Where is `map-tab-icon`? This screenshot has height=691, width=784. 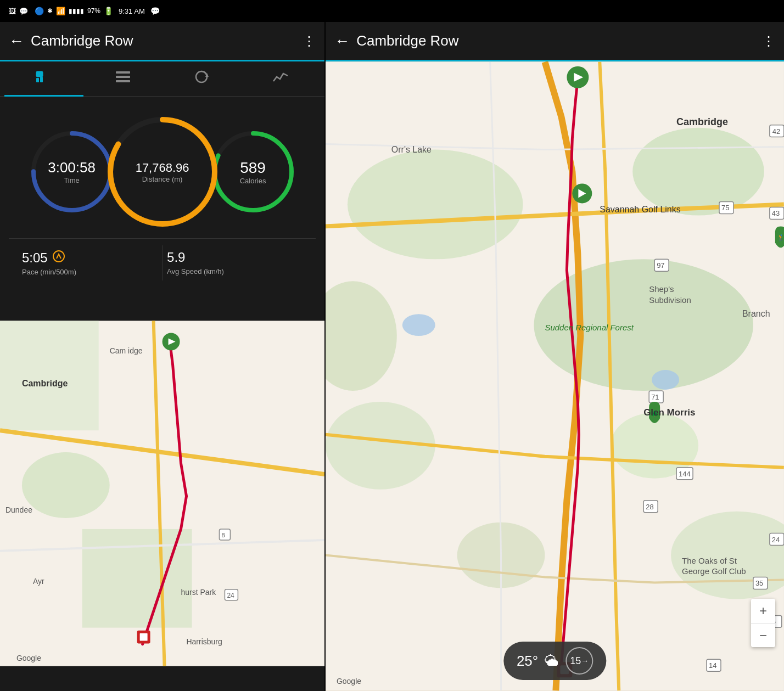 map-tab-icon is located at coordinates (44, 79).